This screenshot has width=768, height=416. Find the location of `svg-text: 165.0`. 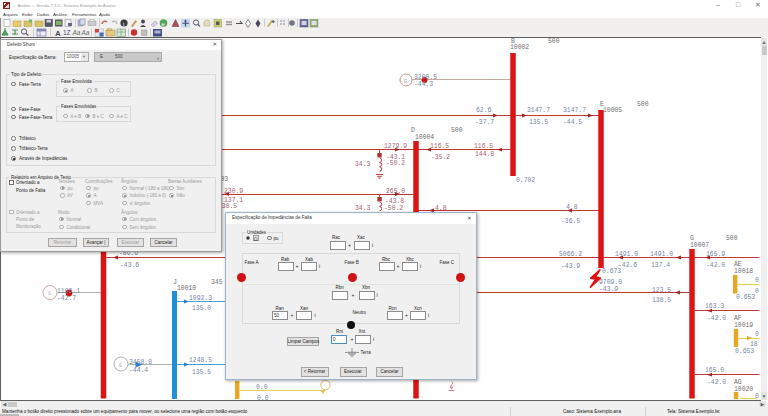

svg-text: 165.0 is located at coordinates (714, 370).